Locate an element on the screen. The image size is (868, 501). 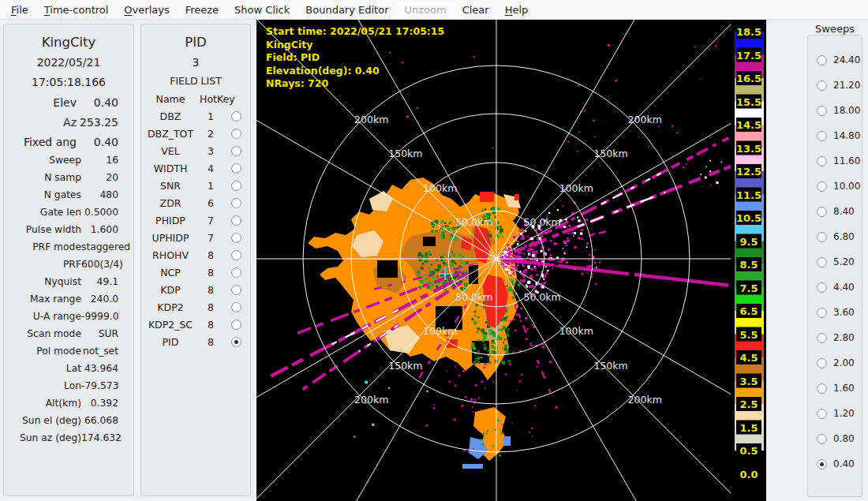
radar-annotation-line: Field: PID is located at coordinates (293, 57).